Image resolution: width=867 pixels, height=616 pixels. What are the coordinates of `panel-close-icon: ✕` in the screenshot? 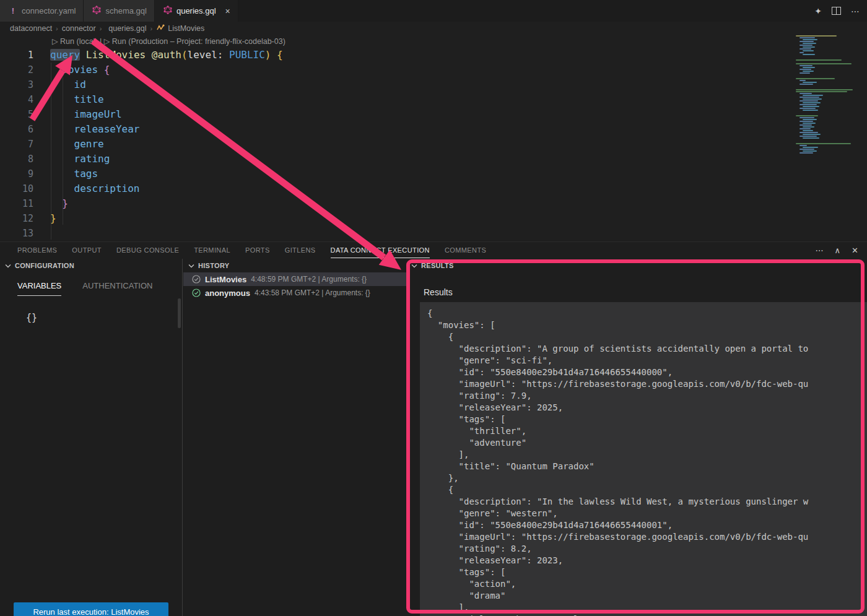 It's located at (855, 250).